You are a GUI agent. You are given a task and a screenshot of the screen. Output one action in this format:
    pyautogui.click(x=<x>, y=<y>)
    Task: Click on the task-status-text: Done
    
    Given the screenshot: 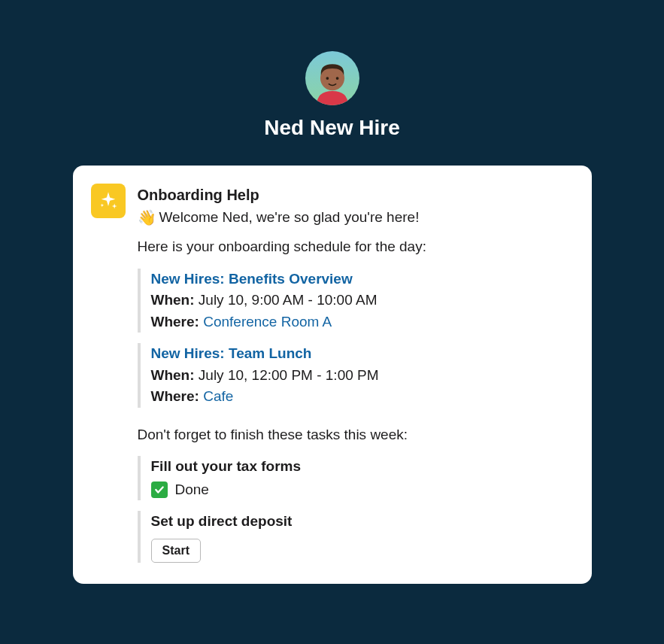 What is the action you would take?
    pyautogui.click(x=193, y=491)
    